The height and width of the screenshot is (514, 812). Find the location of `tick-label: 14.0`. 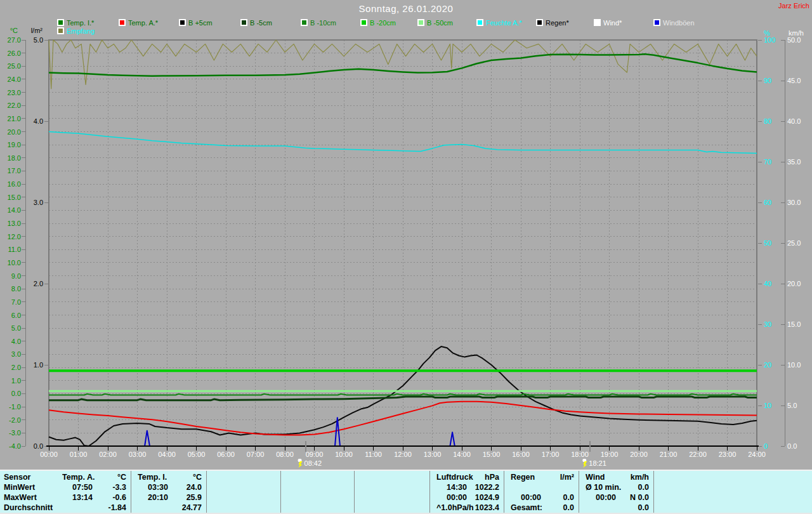

tick-label: 14.0 is located at coordinates (14, 210).